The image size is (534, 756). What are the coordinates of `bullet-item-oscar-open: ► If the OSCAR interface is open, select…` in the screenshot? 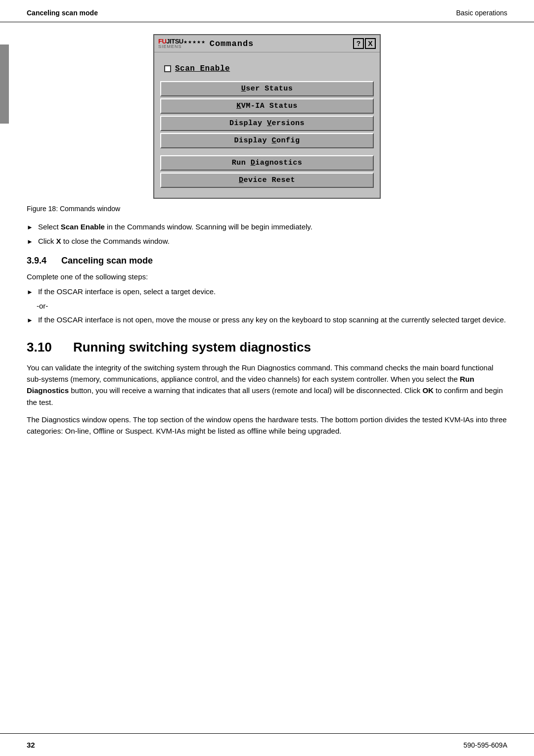 It's located at (267, 292).